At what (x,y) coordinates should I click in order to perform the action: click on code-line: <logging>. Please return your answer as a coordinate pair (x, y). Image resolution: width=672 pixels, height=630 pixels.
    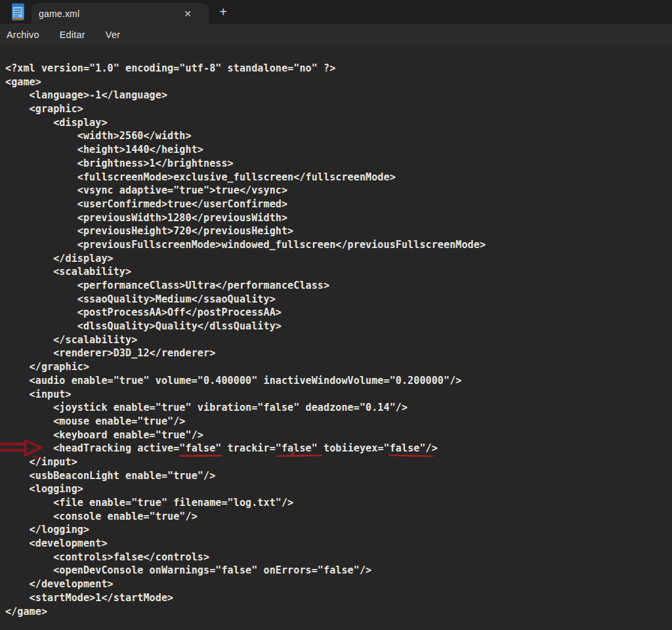
    Looking at the image, I should click on (339, 490).